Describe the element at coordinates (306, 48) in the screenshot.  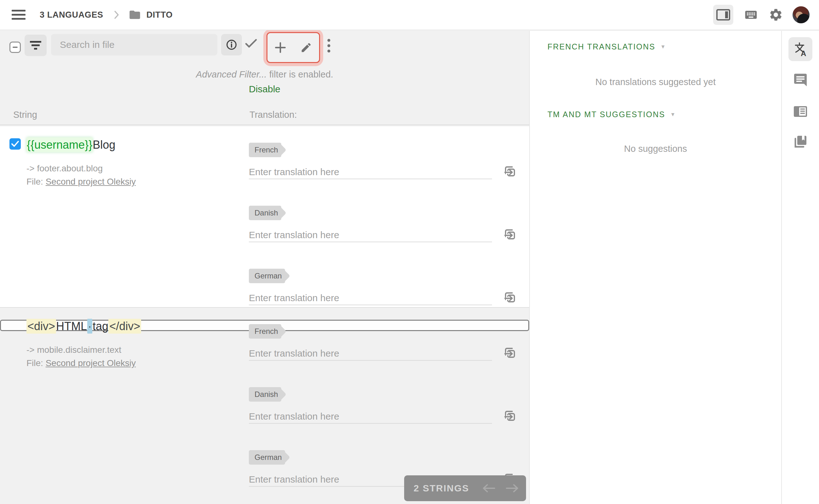
I see `edit-string-button` at that location.